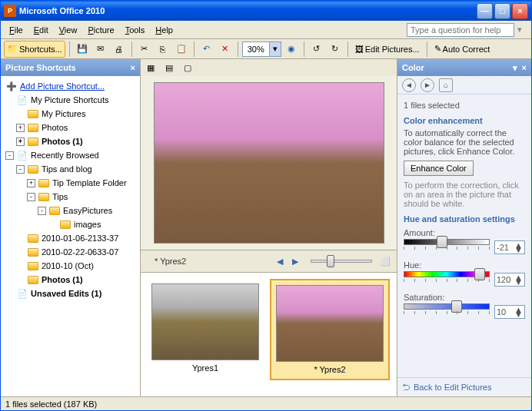 The image size is (532, 411). I want to click on add-icon: ➕, so click(12, 86).